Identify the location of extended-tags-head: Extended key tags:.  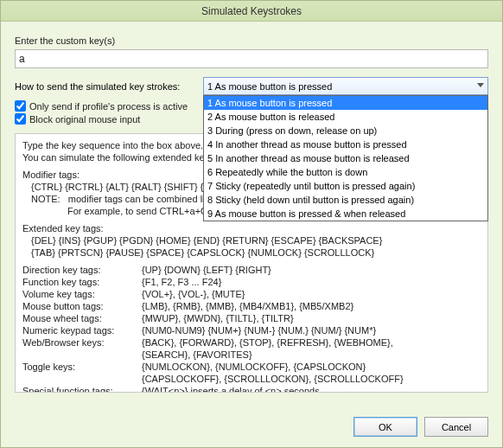
(252, 228).